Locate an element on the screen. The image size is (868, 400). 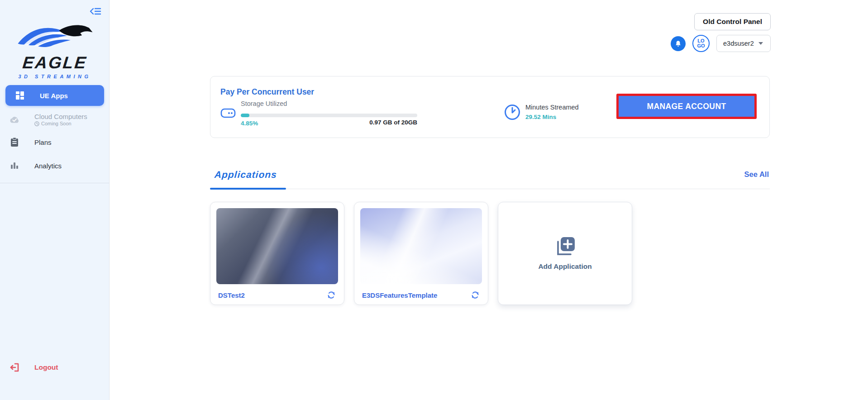
logo-badge-text: GO is located at coordinates (701, 46).